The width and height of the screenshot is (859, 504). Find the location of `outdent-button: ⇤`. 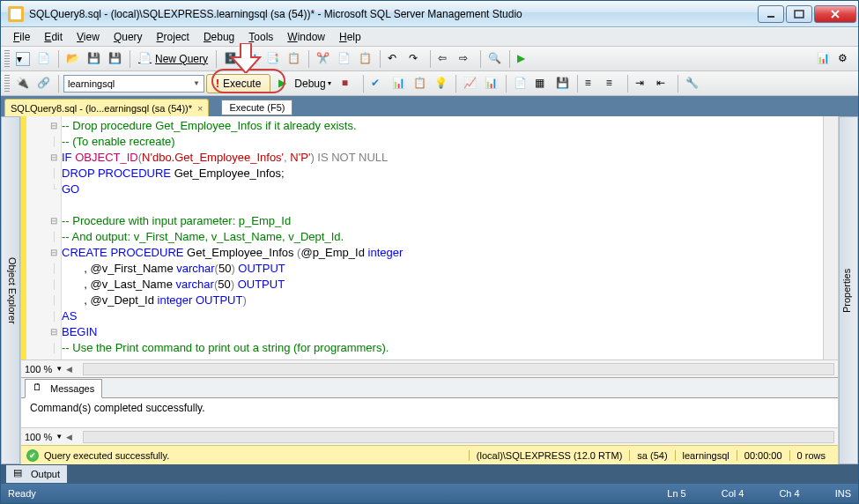

outdent-button: ⇤ is located at coordinates (663, 84).